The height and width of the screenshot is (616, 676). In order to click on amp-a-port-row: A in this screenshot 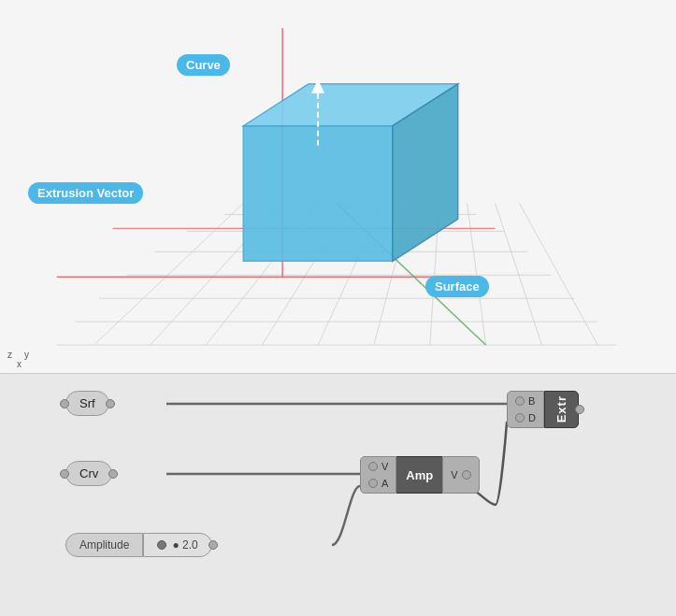, I will do `click(378, 483)`.